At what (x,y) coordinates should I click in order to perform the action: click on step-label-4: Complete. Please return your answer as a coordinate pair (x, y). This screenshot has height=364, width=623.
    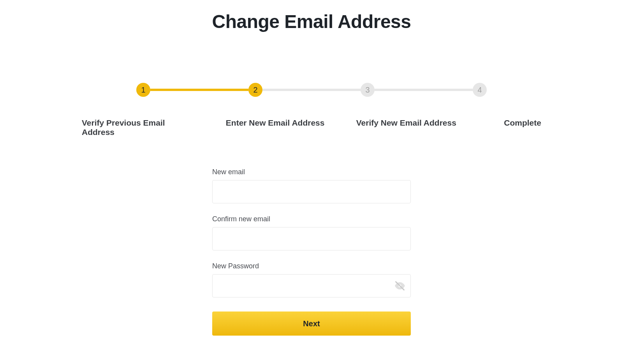
    Looking at the image, I should click on (512, 128).